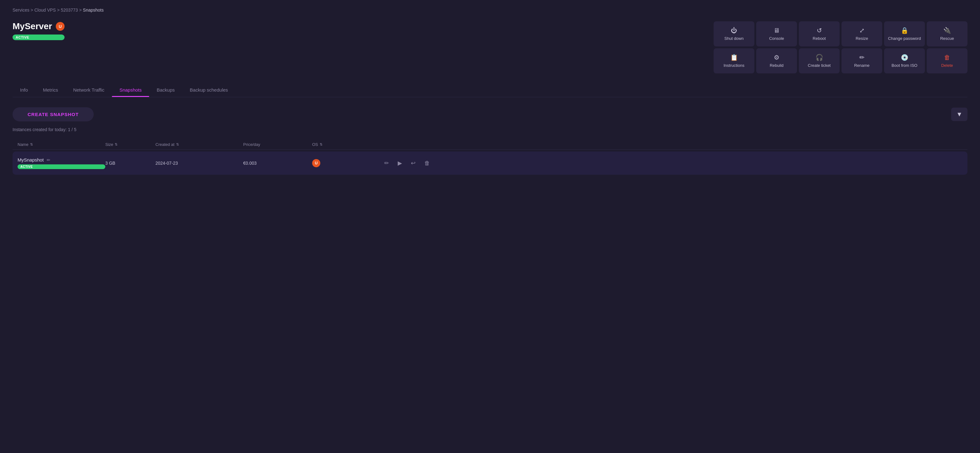 The height and width of the screenshot is (453, 980). What do you see at coordinates (30, 160) in the screenshot?
I see `snapshot-name: MySnapshot` at bounding box center [30, 160].